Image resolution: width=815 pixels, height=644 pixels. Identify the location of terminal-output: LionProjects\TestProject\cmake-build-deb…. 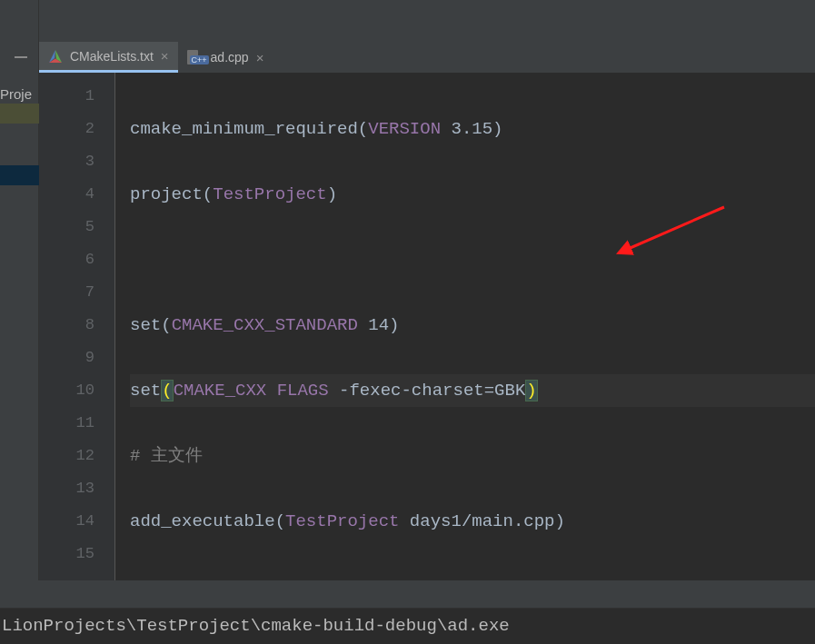
(407, 626).